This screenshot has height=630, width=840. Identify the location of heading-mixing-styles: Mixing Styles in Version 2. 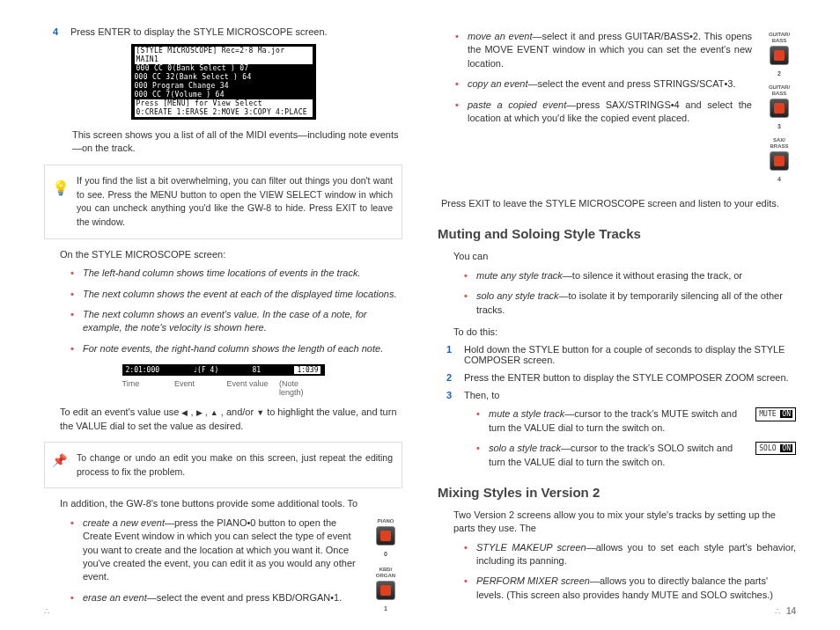
(616, 493).